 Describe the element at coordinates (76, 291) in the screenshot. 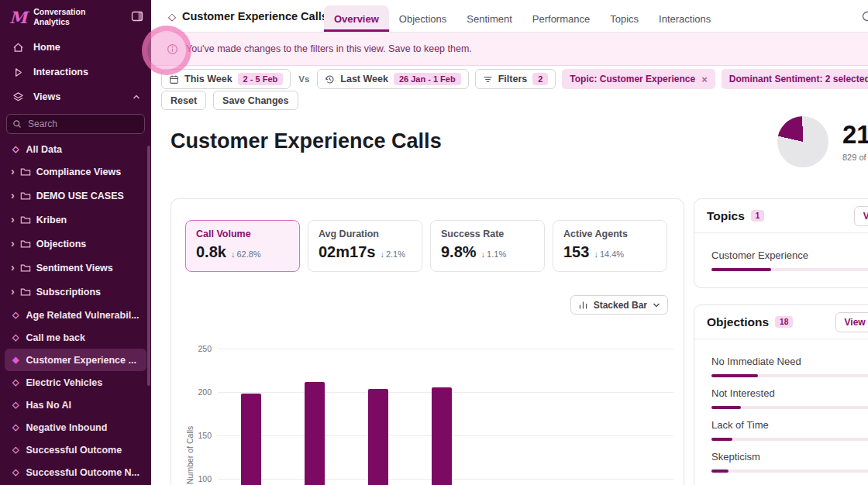

I see `folder-subscriptions: › Subscriptions` at that location.